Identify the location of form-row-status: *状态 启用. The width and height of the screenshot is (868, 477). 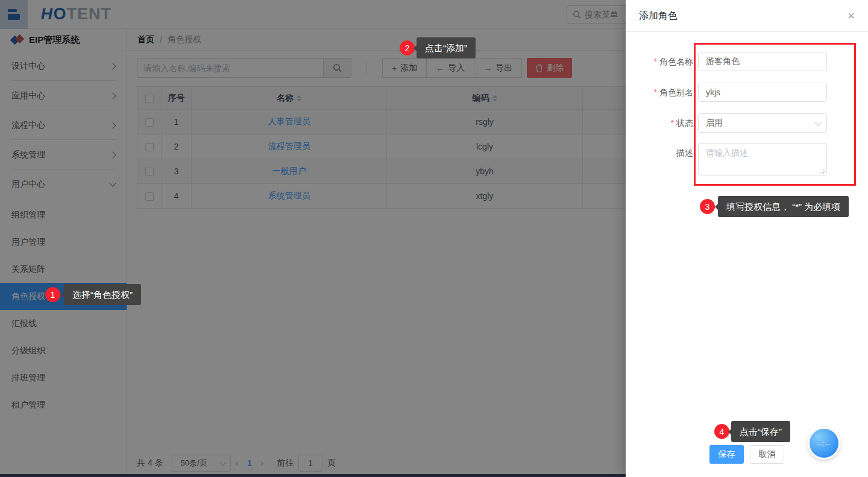
(747, 123).